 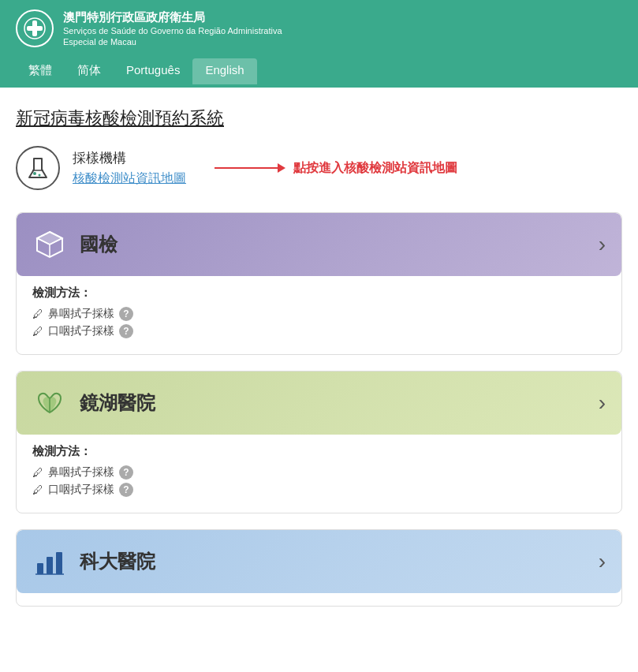 What do you see at coordinates (118, 403) in the screenshot?
I see `jinghu-title: 鏡湖醫院` at bounding box center [118, 403].